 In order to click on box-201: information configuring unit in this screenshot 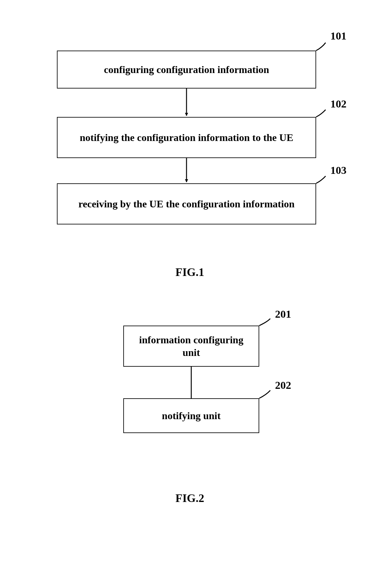, I will do `click(191, 346)`.